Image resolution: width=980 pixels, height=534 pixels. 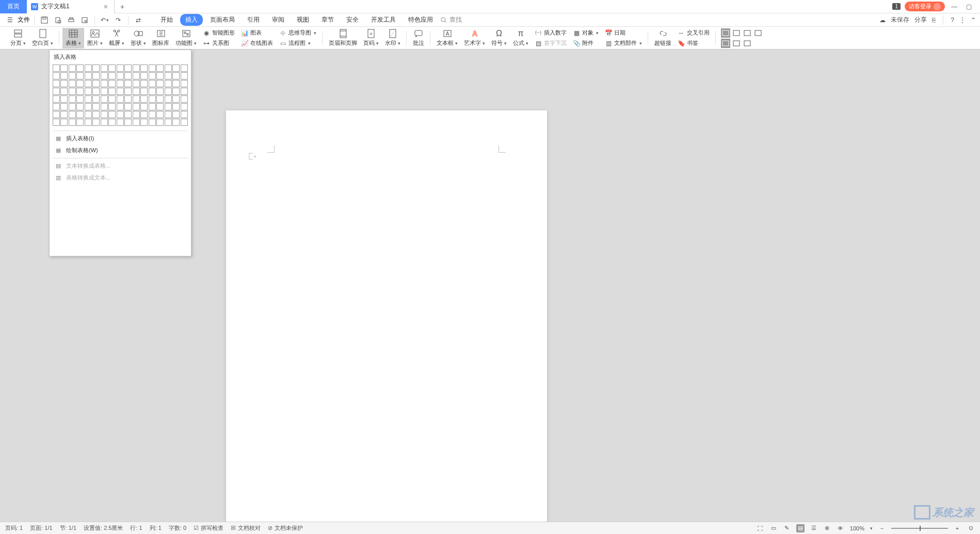 I want to click on smart-shape-button: ◉智能图形, so click(x=219, y=33).